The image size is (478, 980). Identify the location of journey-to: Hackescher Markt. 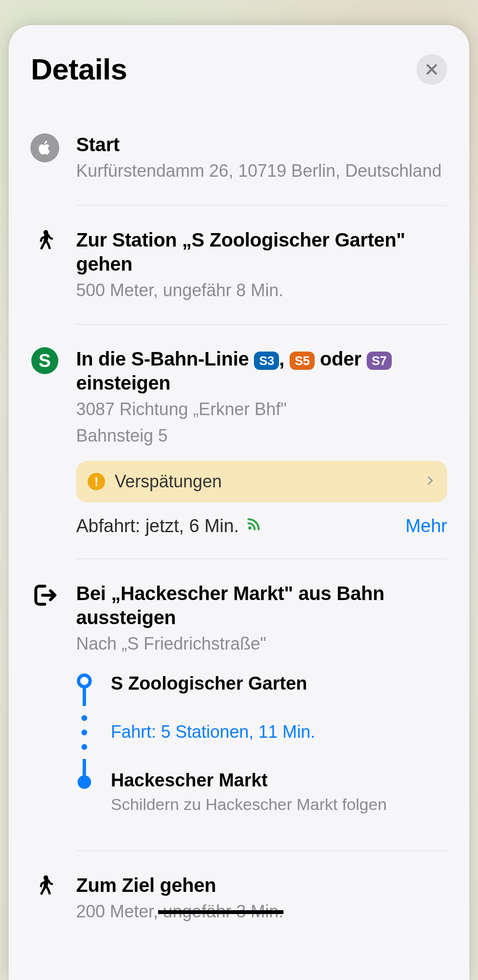
(279, 781).